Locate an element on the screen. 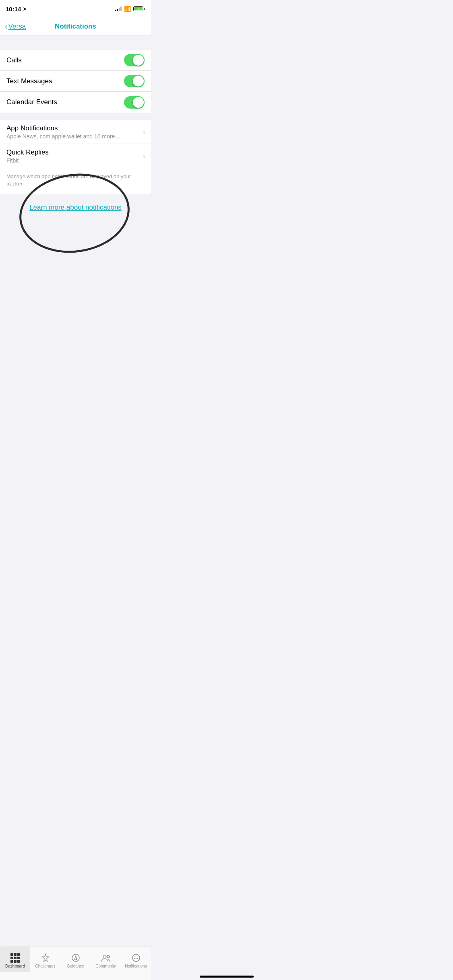  nav-bar: ‹ Versa Notifications is located at coordinates (76, 27).